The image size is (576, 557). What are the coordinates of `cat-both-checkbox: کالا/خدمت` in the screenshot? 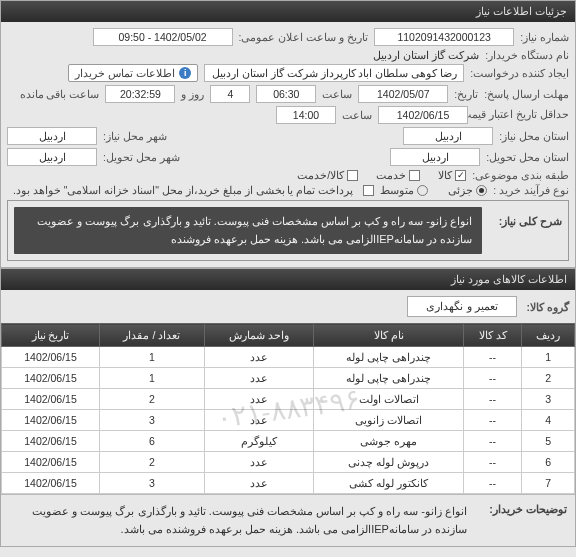 It's located at (328, 175).